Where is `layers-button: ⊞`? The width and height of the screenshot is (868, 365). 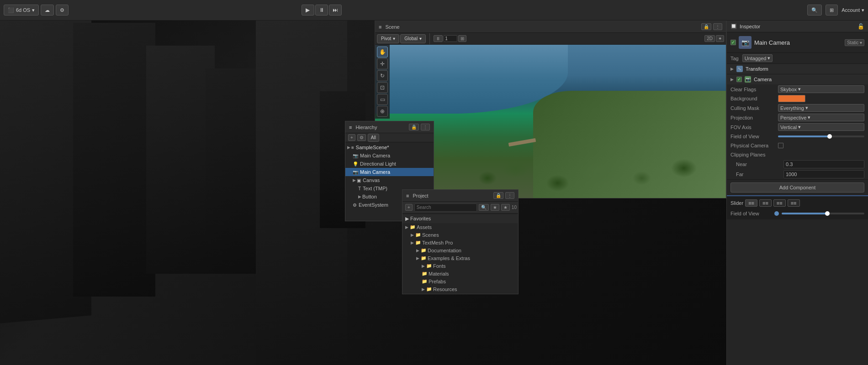 layers-button: ⊞ is located at coordinates (831, 10).